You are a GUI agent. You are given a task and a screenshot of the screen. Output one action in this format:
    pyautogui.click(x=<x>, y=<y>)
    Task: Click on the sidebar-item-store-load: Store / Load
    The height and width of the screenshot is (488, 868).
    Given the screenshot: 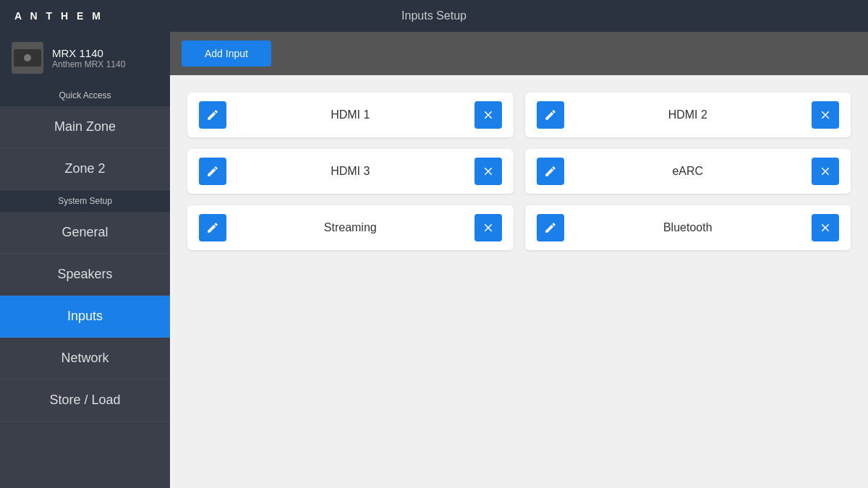 What is the action you would take?
    pyautogui.click(x=85, y=401)
    